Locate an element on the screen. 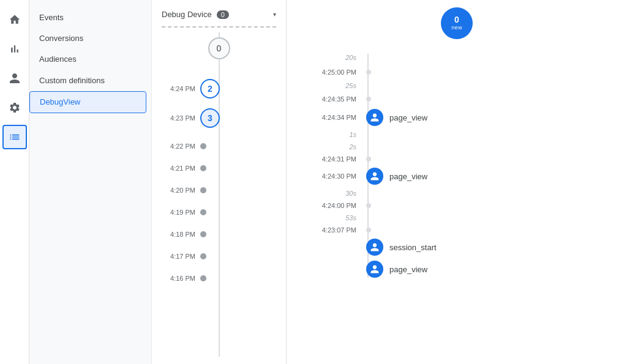 The height and width of the screenshot is (364, 627). event-icon-session-start is located at coordinates (375, 247).